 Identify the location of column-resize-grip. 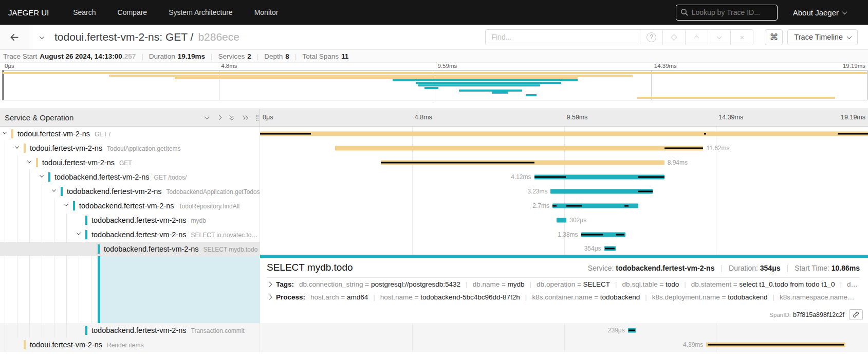
(257, 118).